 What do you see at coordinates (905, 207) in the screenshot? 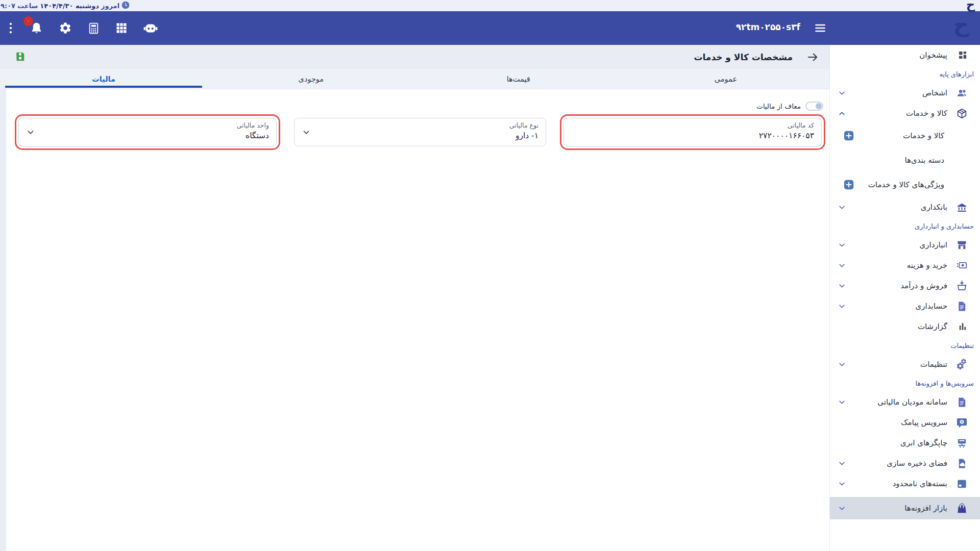
I see `sidebar-item-بانکداری: بانکداری` at bounding box center [905, 207].